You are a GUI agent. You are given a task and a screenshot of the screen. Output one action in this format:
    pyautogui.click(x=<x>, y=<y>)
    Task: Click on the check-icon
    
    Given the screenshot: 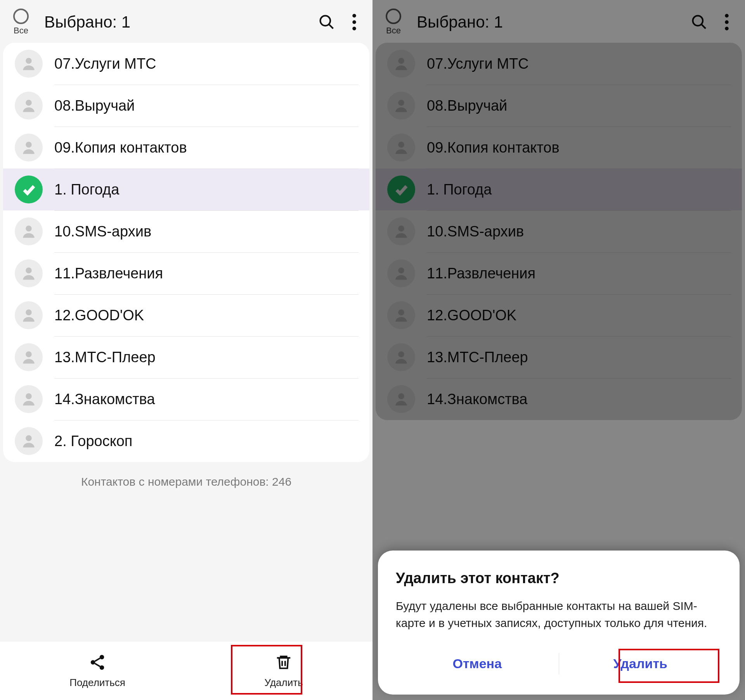 What is the action you would take?
    pyautogui.click(x=29, y=189)
    